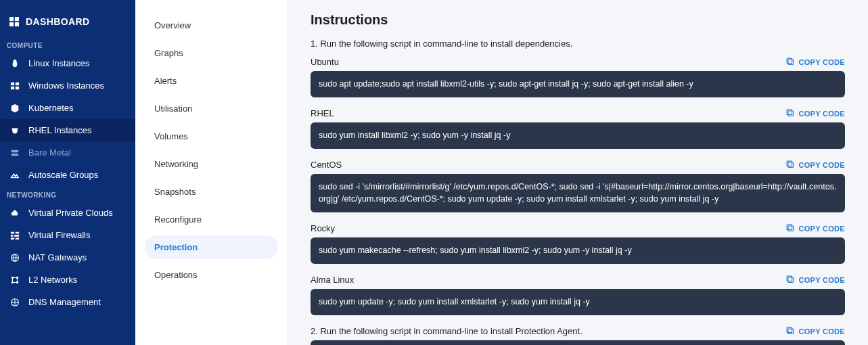 Image resolution: width=868 pixels, height=345 pixels. I want to click on code-section-title: RHEL, so click(322, 114).